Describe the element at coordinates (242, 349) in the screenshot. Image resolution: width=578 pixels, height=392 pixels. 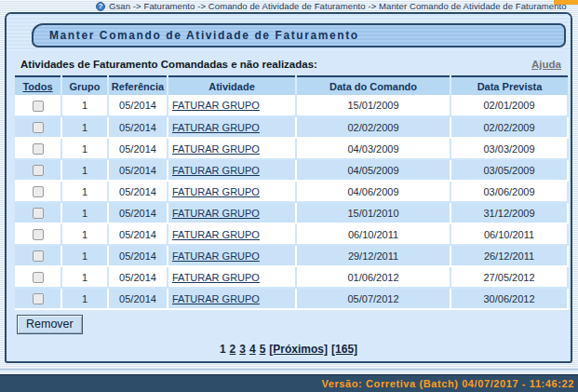
I see `pagination-link-page-3: 3` at that location.